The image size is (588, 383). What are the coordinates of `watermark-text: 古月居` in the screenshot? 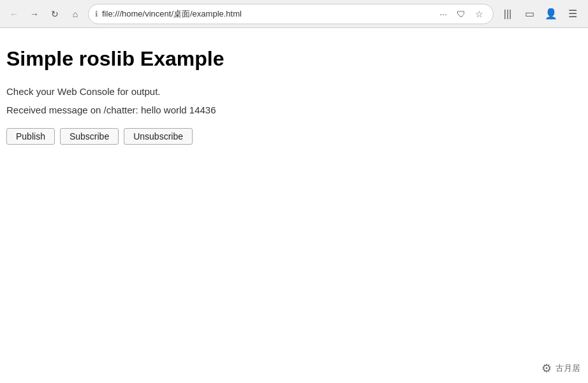 It's located at (568, 368).